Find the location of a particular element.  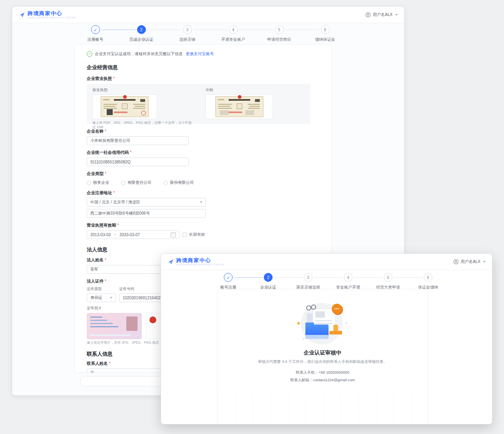

license-uploaded-label: 营业执照 is located at coordinates (199, 90).